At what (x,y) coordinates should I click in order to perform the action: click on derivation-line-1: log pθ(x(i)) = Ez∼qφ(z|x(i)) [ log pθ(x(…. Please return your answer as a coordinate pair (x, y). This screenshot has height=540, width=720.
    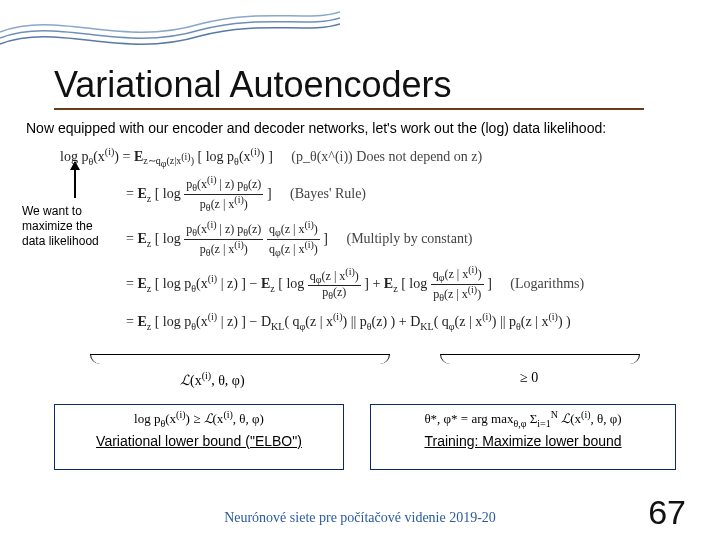
    Looking at the image, I should click on (380, 158).